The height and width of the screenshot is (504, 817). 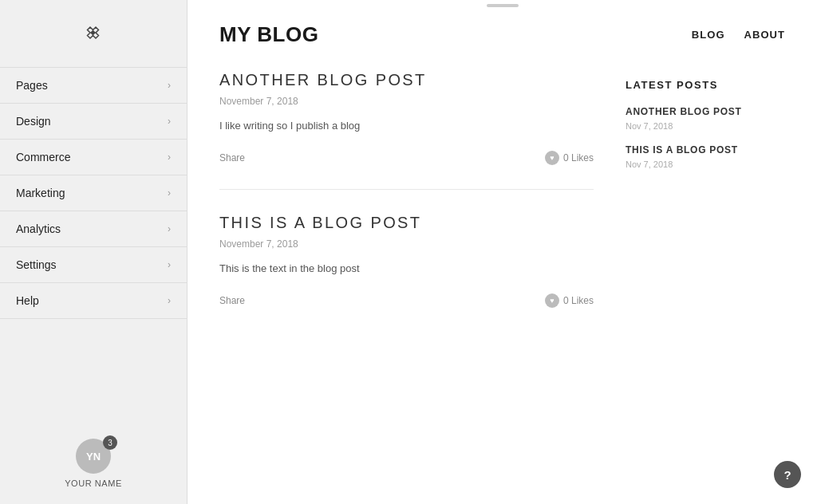 What do you see at coordinates (93, 37) in the screenshot?
I see `squarespace-logo-icon` at bounding box center [93, 37].